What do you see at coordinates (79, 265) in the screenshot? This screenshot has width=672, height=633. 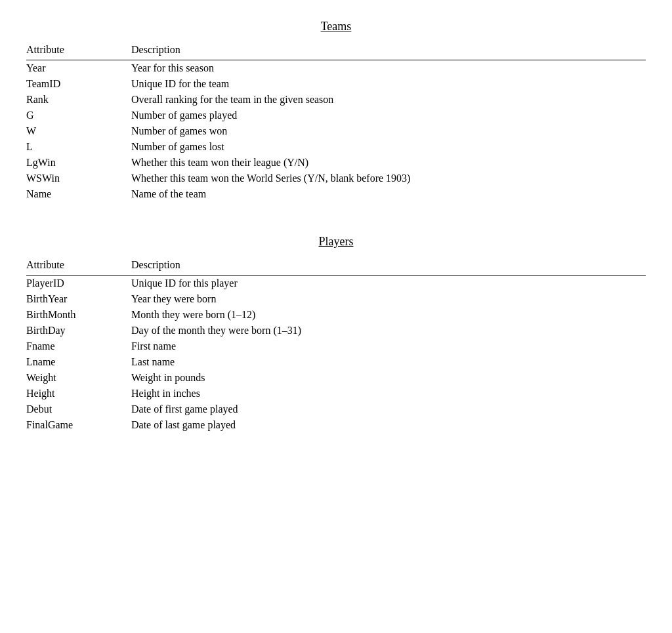 I see `players-header-attribute: Attribute` at bounding box center [79, 265].